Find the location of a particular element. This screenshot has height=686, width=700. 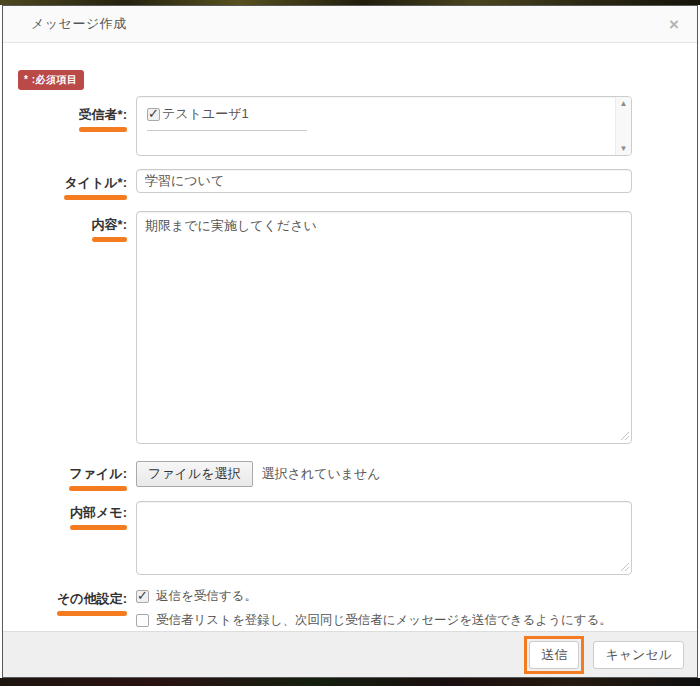

save-recipient-list-checkbox is located at coordinates (142, 620).